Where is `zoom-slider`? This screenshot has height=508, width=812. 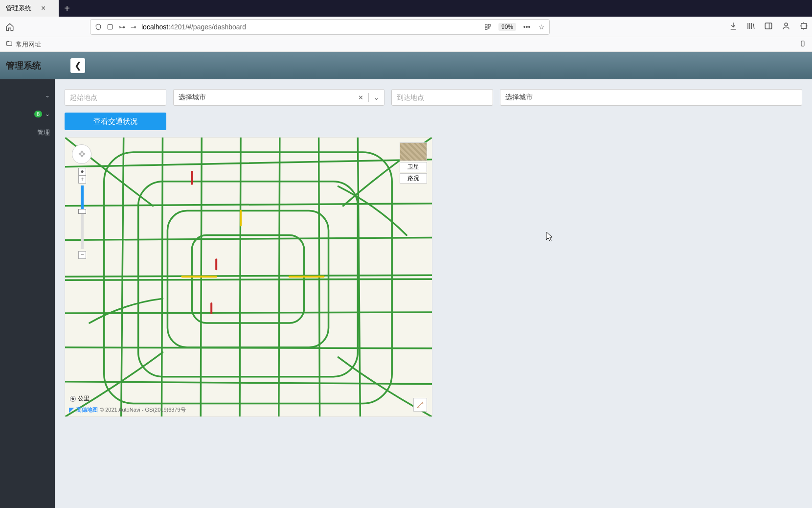
zoom-slider is located at coordinates (82, 217).